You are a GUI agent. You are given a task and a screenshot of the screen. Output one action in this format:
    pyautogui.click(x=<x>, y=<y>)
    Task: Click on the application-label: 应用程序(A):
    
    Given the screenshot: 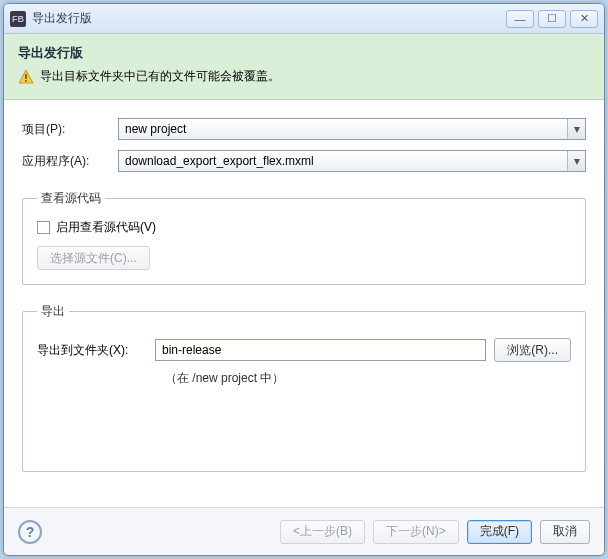 What is the action you would take?
    pyautogui.click(x=70, y=162)
    